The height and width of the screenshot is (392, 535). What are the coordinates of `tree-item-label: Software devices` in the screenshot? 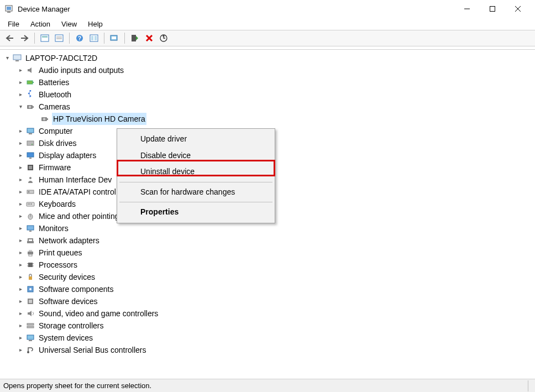 It's located at (69, 301).